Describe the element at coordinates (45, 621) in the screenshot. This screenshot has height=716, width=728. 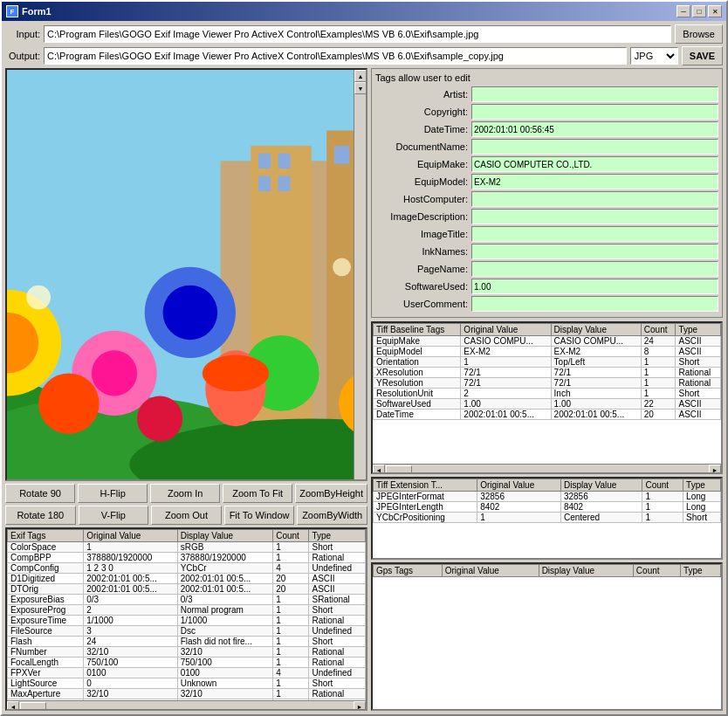
I see `table-cell: ExposureTime` at that location.